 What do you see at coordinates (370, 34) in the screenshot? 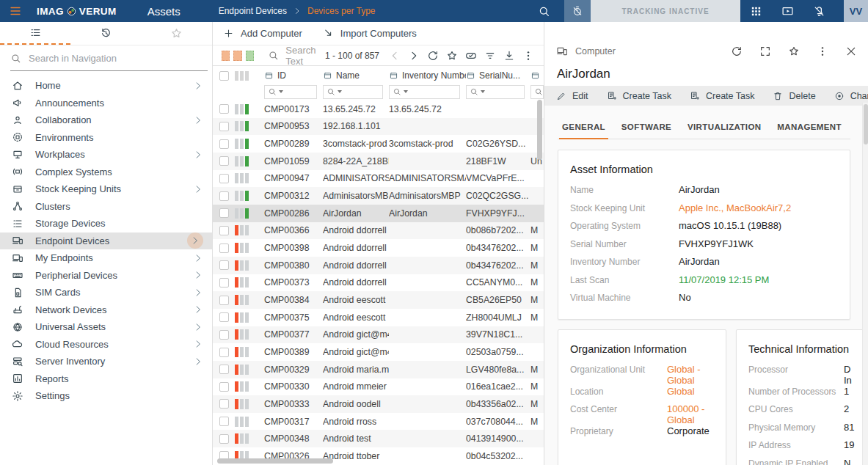
I see `import-computers-button: Import Computers` at bounding box center [370, 34].